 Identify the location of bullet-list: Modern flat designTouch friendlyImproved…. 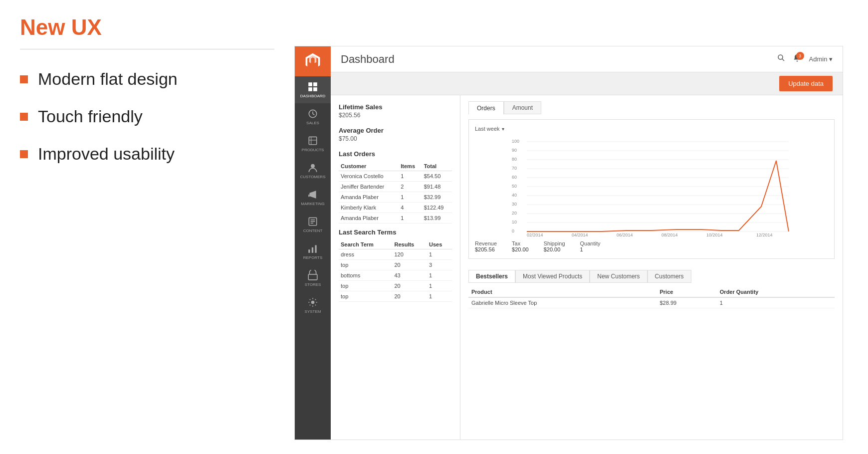
(147, 117).